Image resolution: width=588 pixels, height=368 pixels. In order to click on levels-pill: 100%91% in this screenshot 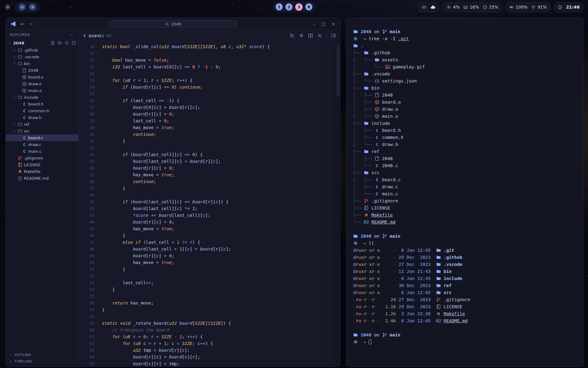, I will do `click(528, 7)`.